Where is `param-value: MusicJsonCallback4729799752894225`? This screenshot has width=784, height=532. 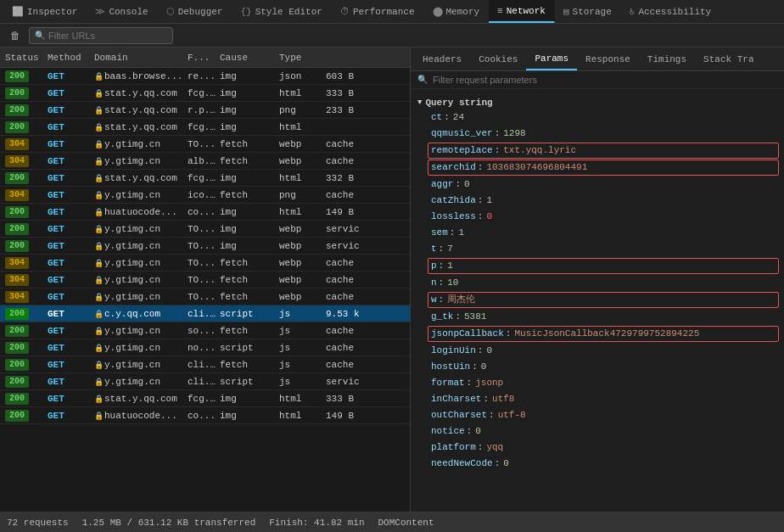
param-value: MusicJsonCallback4729799752894225 is located at coordinates (607, 334).